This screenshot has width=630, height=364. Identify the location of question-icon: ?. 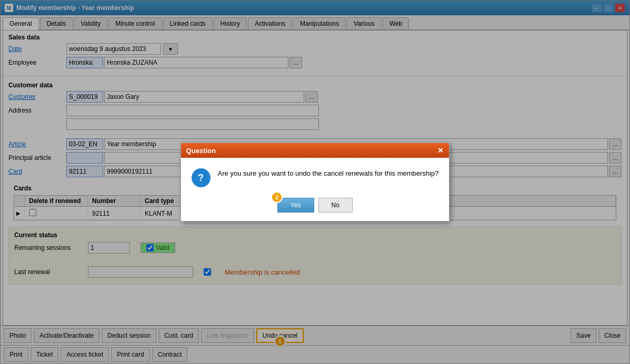
(201, 178).